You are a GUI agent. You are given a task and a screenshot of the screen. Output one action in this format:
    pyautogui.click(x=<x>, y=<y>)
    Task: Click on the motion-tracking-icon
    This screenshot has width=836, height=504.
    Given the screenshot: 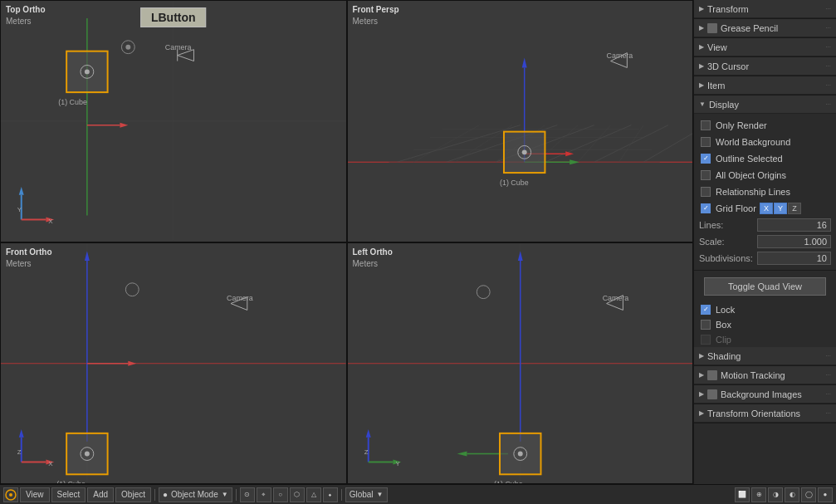 What is the action you would take?
    pyautogui.click(x=712, y=375)
    